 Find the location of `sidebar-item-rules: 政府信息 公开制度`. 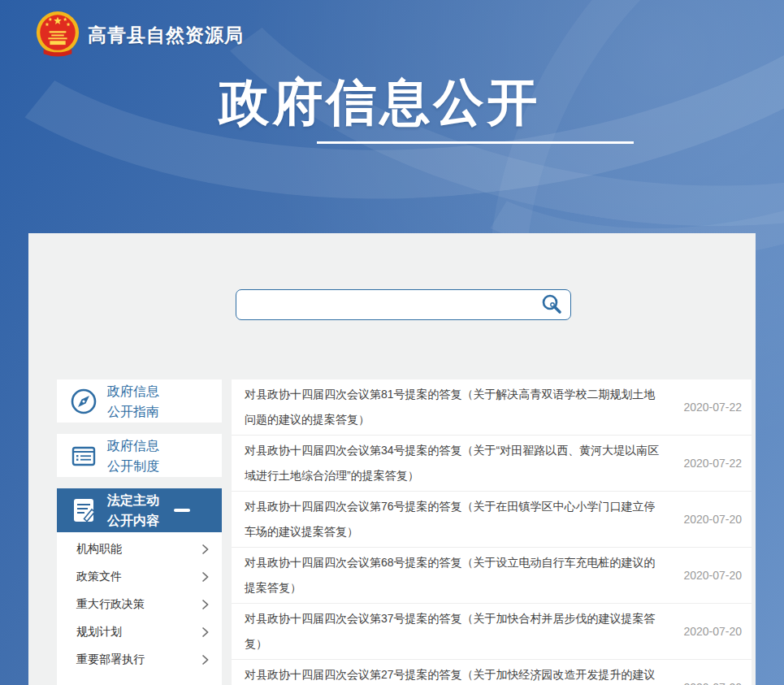

sidebar-item-rules: 政府信息 公开制度 is located at coordinates (140, 455).